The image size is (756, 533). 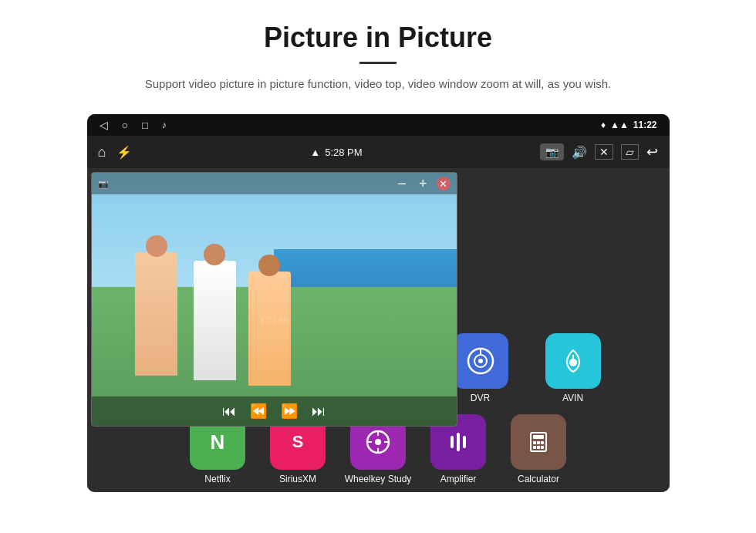 I want to click on home-button: ⌂, so click(x=102, y=153).